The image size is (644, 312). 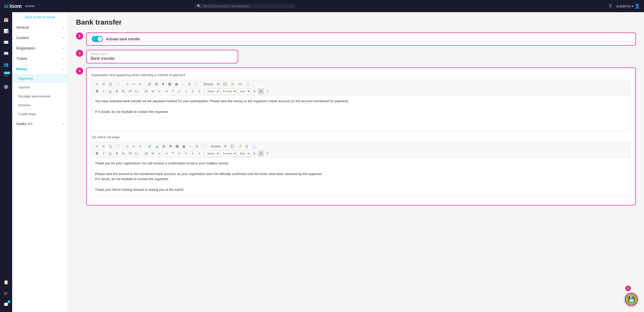 I want to click on ul-btn2: ≡•, so click(x=153, y=153).